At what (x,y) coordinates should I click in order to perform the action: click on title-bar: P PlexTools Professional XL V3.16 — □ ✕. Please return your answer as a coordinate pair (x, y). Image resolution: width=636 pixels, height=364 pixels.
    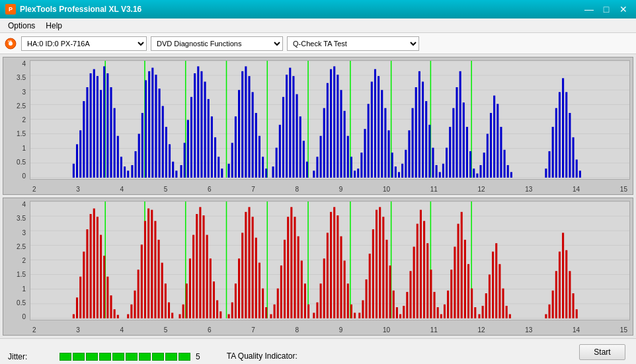
    Looking at the image, I should click on (318, 9).